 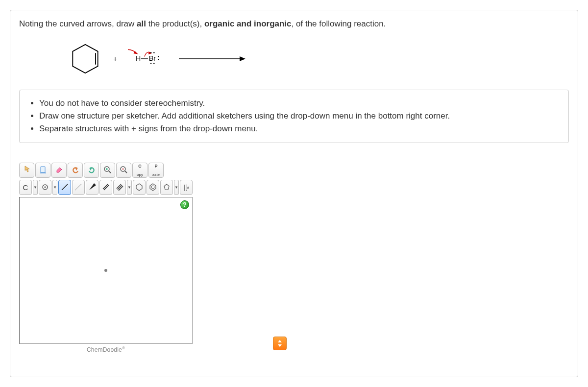 What do you see at coordinates (106, 187) in the screenshot?
I see `toolbar-row-2: C ▼ ▼` at bounding box center [106, 187].